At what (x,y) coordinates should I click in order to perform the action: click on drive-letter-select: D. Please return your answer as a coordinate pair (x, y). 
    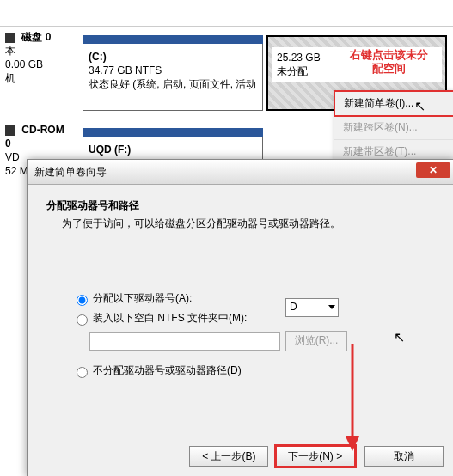
    Looking at the image, I should click on (312, 308).